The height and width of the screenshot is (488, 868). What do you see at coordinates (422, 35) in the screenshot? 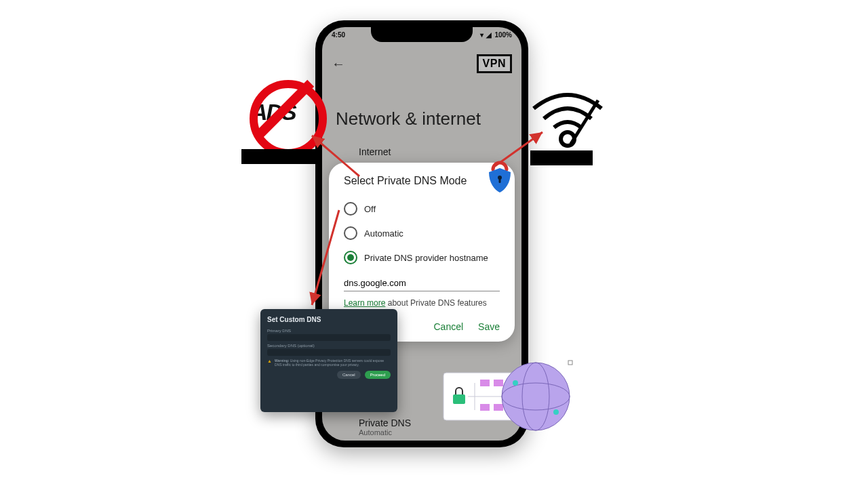
I see `phone-notch` at bounding box center [422, 35].